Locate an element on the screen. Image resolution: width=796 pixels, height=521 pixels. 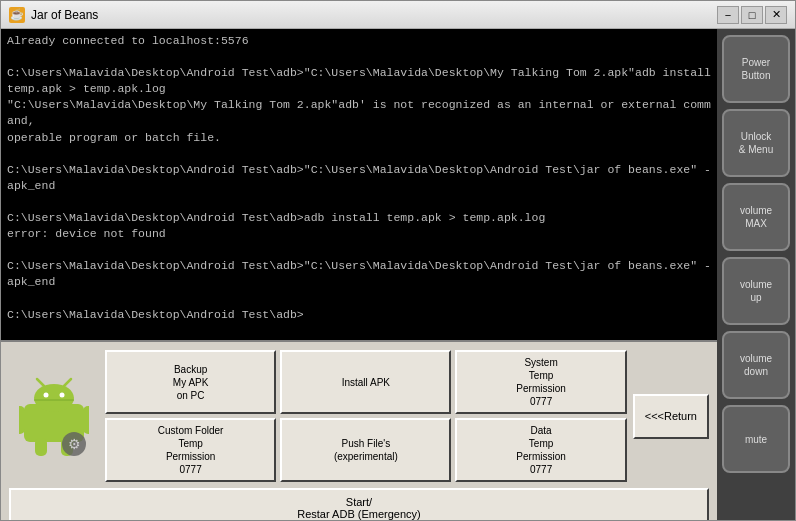
unlock-menu-button: Unlock & Menu is located at coordinates (756, 143).